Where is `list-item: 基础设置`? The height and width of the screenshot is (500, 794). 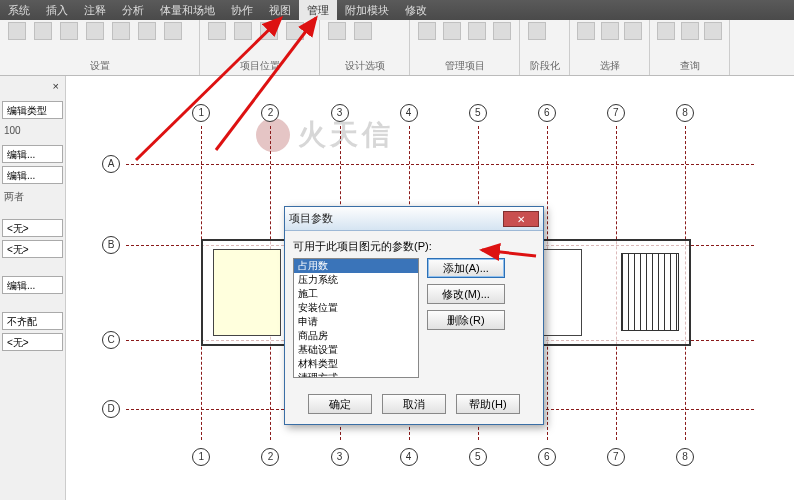 list-item: 基础设置 is located at coordinates (356, 350).